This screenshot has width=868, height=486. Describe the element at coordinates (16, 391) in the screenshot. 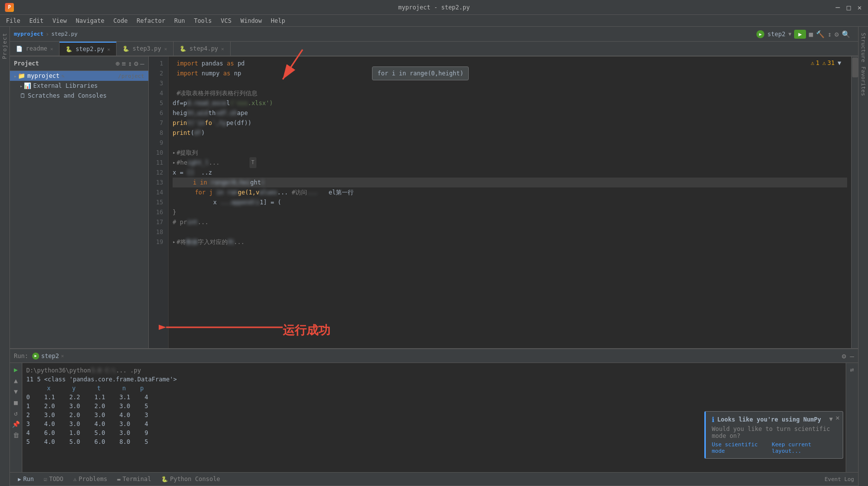

I see `run-scroll-down: ▼` at that location.